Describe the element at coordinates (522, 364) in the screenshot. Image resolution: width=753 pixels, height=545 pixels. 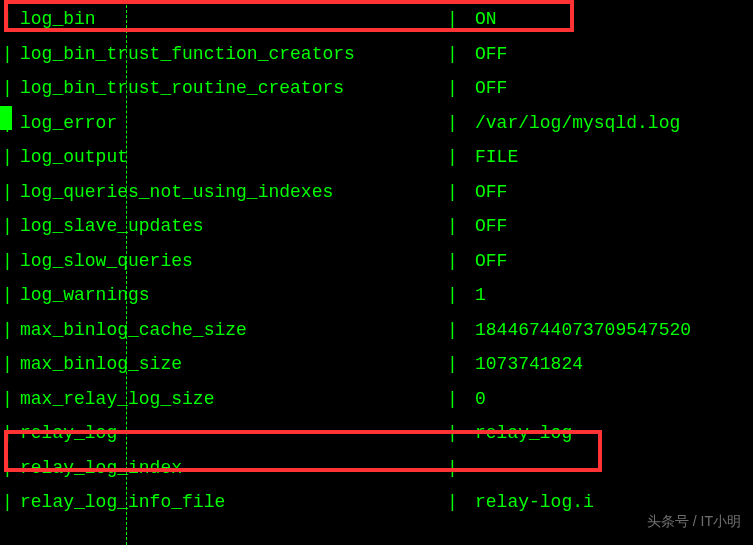
I see `variable-value: 1073741824` at that location.